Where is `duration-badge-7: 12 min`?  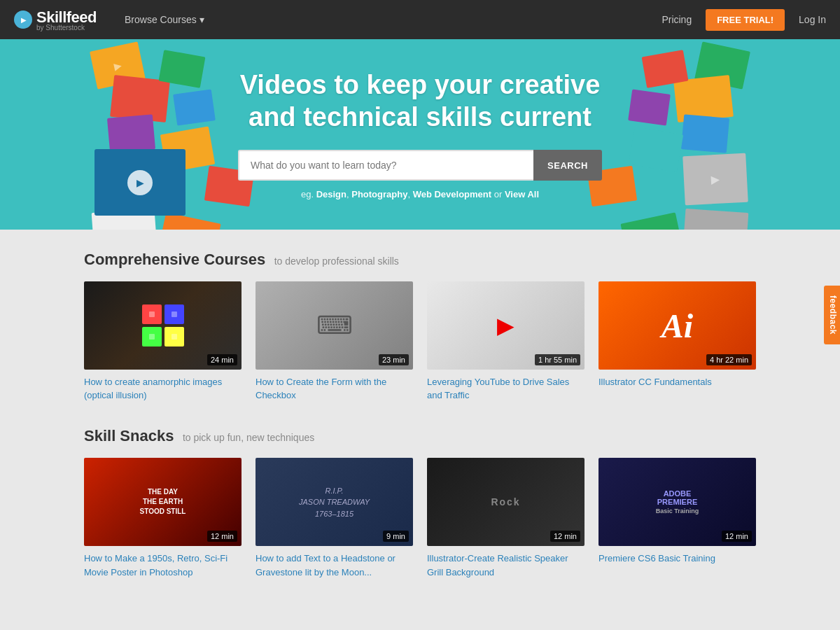
duration-badge-7: 12 min is located at coordinates (566, 536).